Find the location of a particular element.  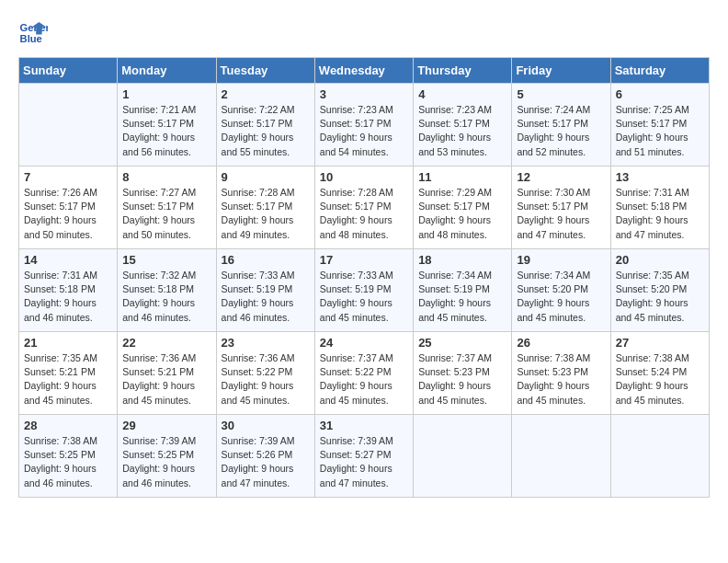

calendar-cell: 8Sunrise: 7:27 AM Sunset: 5:17 PM Daylig… is located at coordinates (167, 208).